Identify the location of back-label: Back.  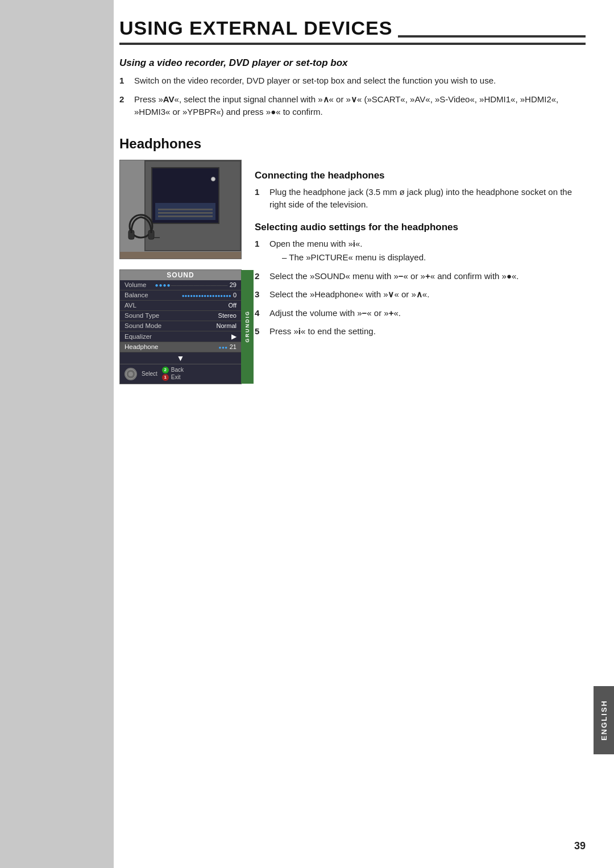
(177, 369).